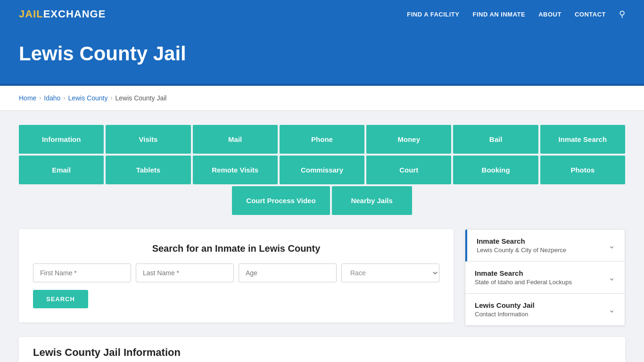 Image resolution: width=644 pixels, height=362 pixels. Describe the element at coordinates (52, 98) in the screenshot. I see `breadcrumb-idaho: Idaho` at that location.